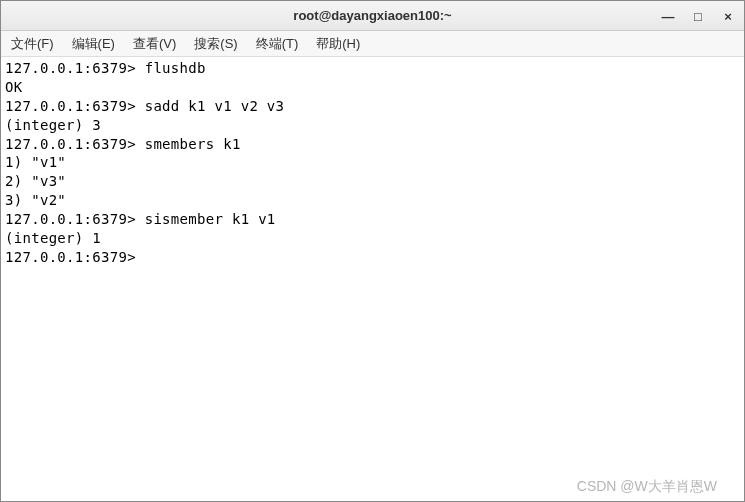  What do you see at coordinates (216, 44) in the screenshot?
I see `menu-search: 搜索(S)` at bounding box center [216, 44].